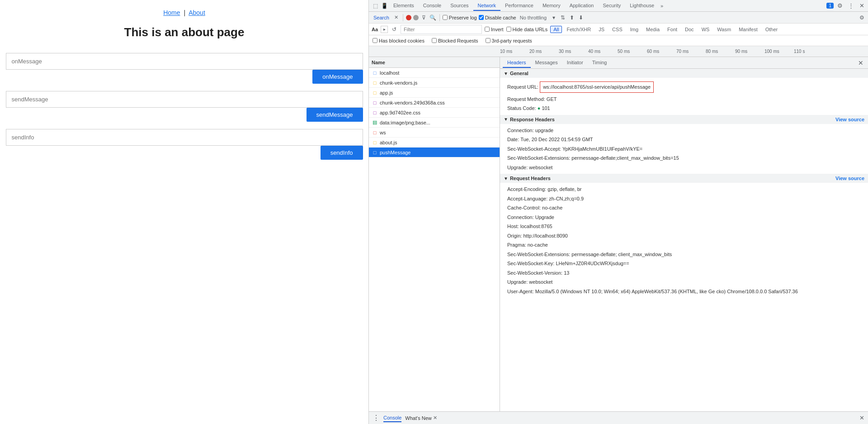  I want to click on whats-new-close-icon: ✕, so click(435, 418).